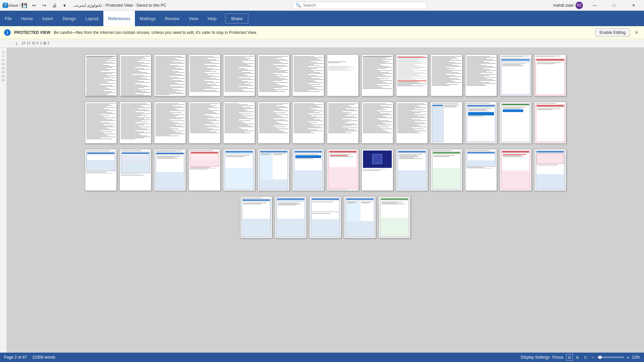 The width and height of the screenshot is (644, 362). I want to click on user-avatar: MZ, so click(579, 5).